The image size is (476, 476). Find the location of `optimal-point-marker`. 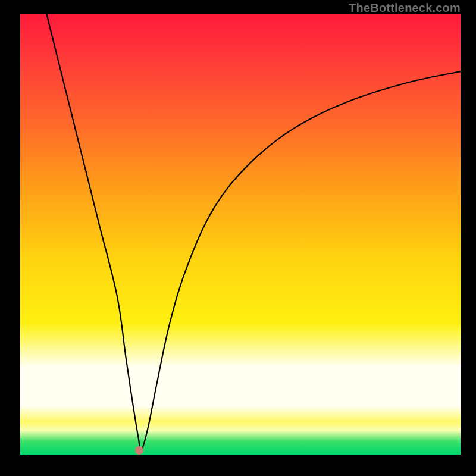

optimal-point-marker is located at coordinates (139, 450).